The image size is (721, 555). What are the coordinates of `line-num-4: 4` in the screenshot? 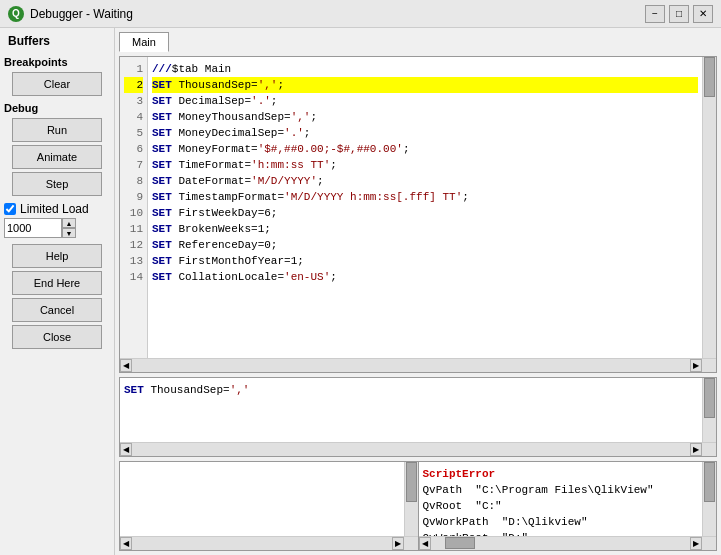 It's located at (134, 117).